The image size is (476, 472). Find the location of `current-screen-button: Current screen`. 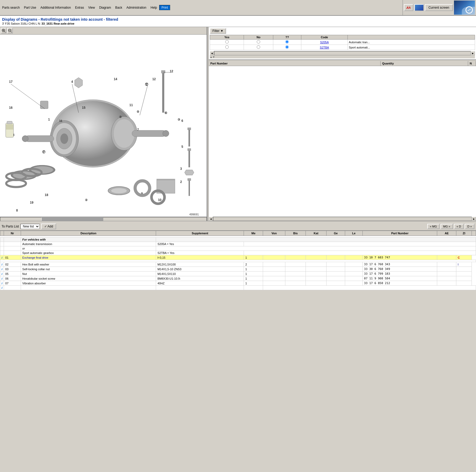

current-screen-button: Current screen is located at coordinates (439, 8).